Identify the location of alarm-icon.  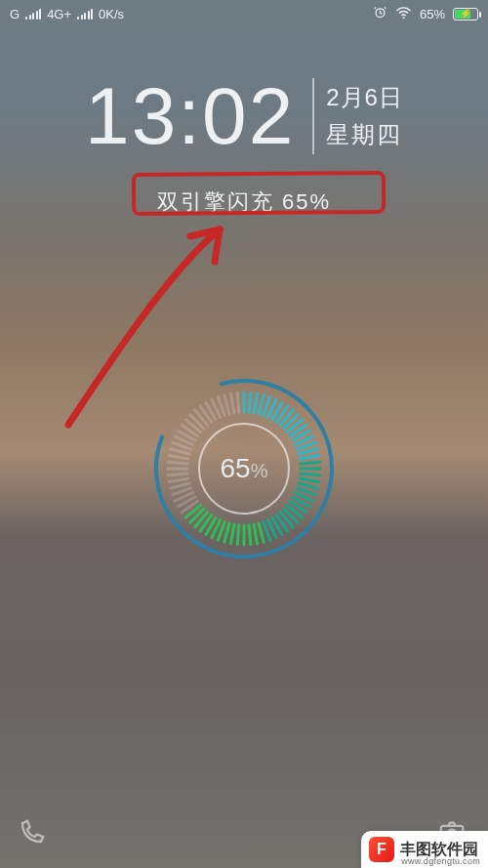
(381, 14).